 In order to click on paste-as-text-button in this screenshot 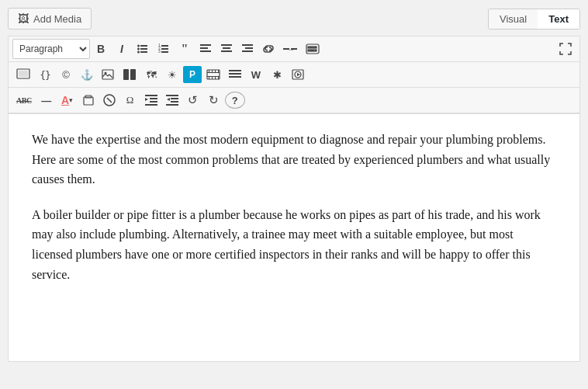, I will do `click(88, 100)`.